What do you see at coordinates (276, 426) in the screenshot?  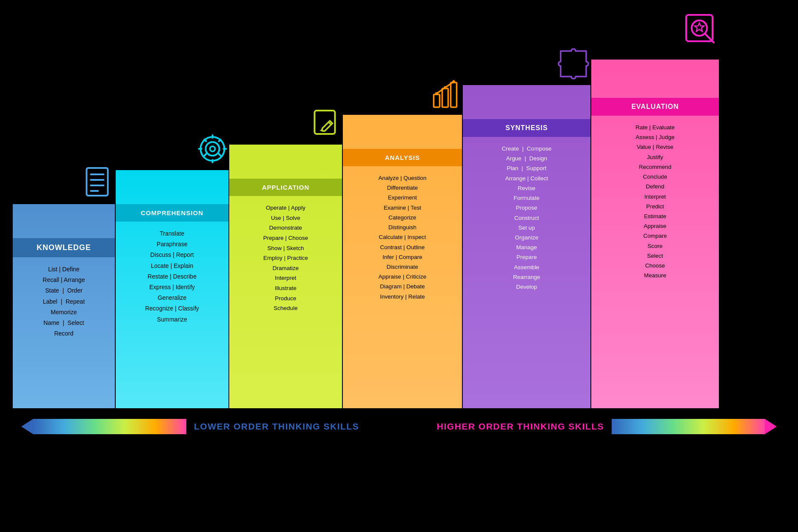 I see `lower-order-text: LOWER ORDER THINKING SKILLS` at bounding box center [276, 426].